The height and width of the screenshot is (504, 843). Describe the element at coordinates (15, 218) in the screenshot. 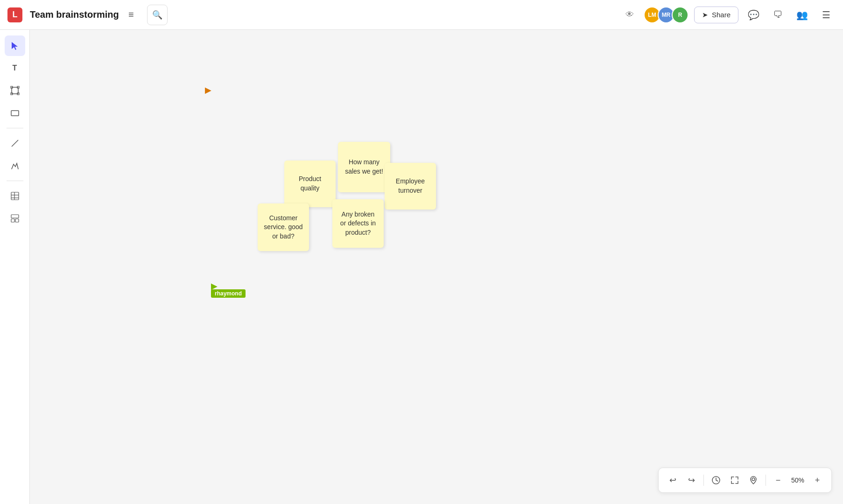

I see `layout-icon` at that location.